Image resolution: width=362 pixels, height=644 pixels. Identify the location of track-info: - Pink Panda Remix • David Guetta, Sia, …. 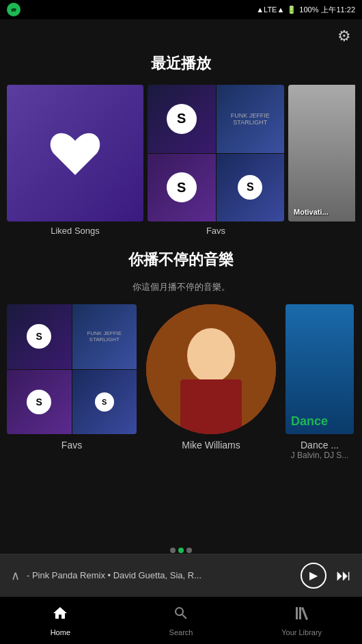
(114, 576).